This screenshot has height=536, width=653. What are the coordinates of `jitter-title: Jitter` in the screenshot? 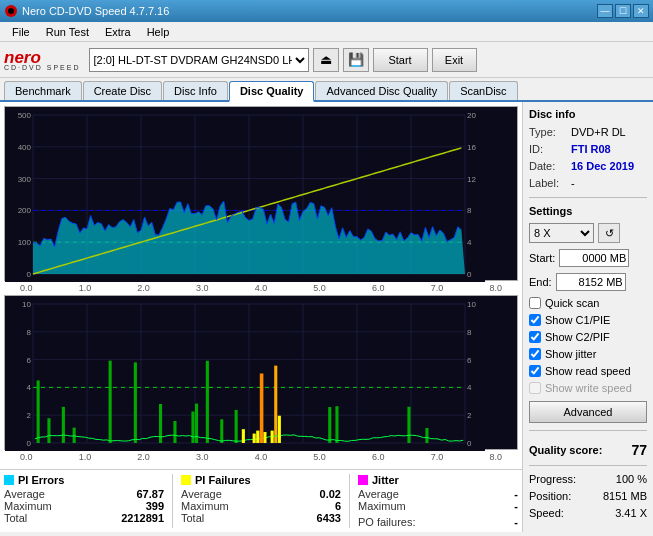 It's located at (386, 480).